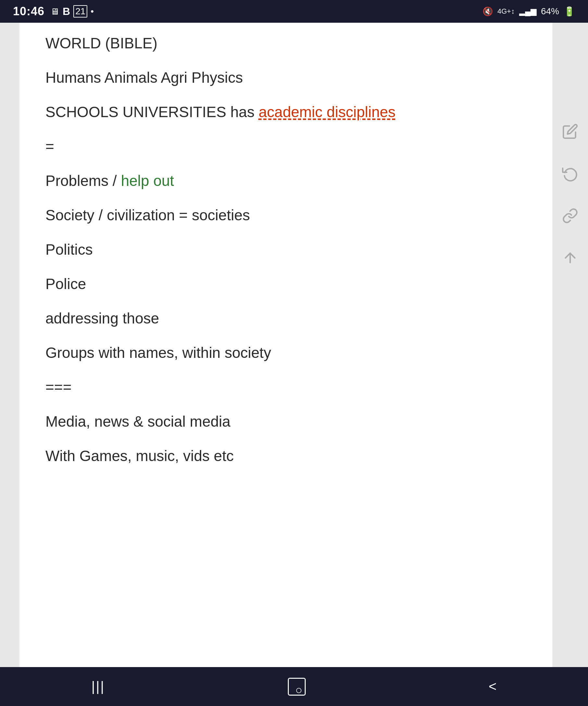  What do you see at coordinates (570, 173) in the screenshot?
I see `history-button` at bounding box center [570, 173].